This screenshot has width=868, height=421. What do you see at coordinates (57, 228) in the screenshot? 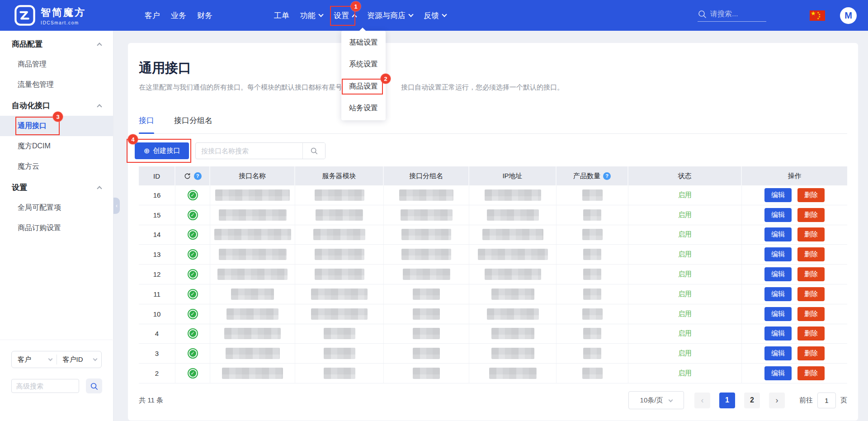
I see `sidebar-item: 商品订购设置` at bounding box center [57, 228].